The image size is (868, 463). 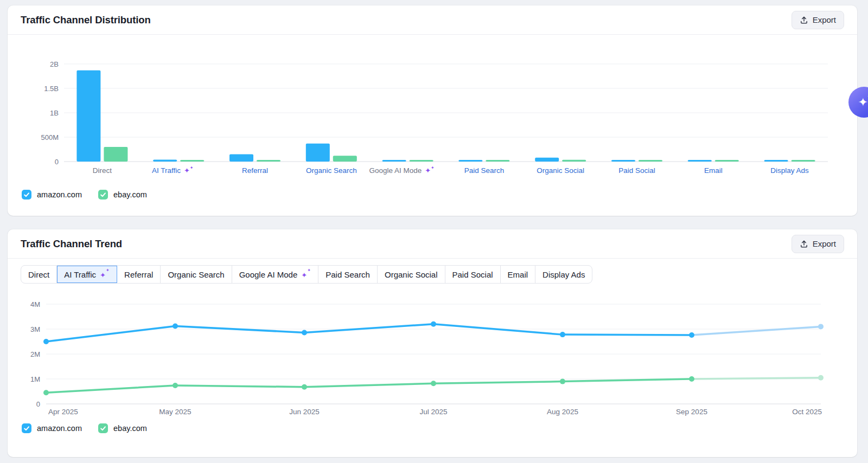 What do you see at coordinates (470, 160) in the screenshot?
I see `bar-amazon-com-paid-search` at bounding box center [470, 160].